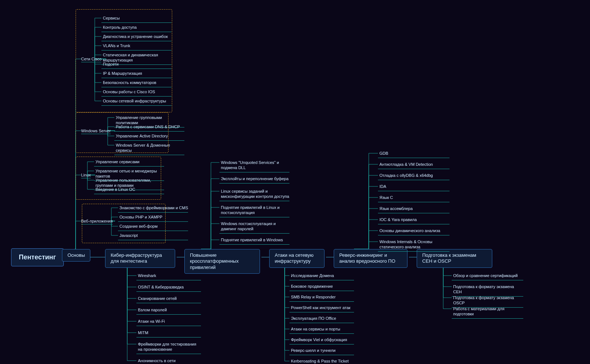  What do you see at coordinates (153, 209) in the screenshot?
I see `group-web-item-0-label: Знакомство с фреймворками и CMS` at bounding box center [153, 209].